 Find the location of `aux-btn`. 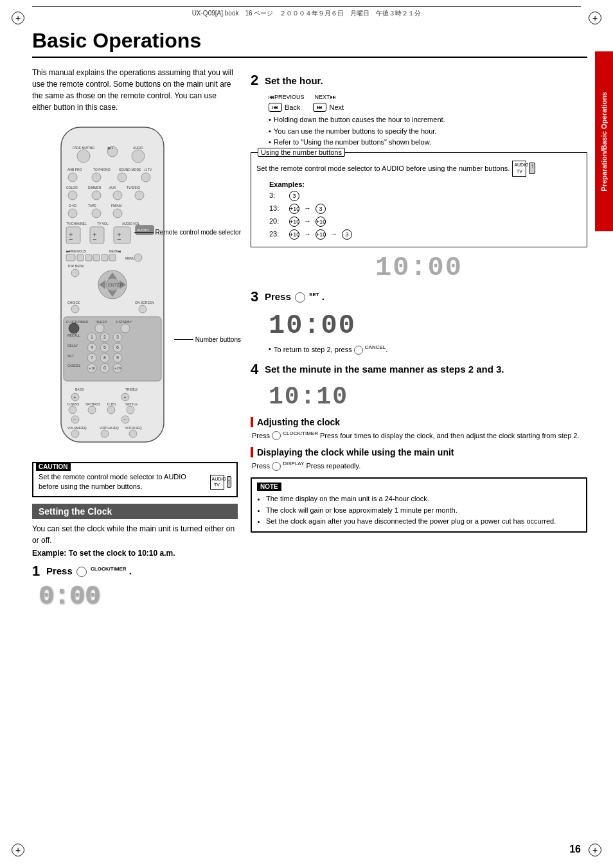

aux-btn is located at coordinates (118, 195).